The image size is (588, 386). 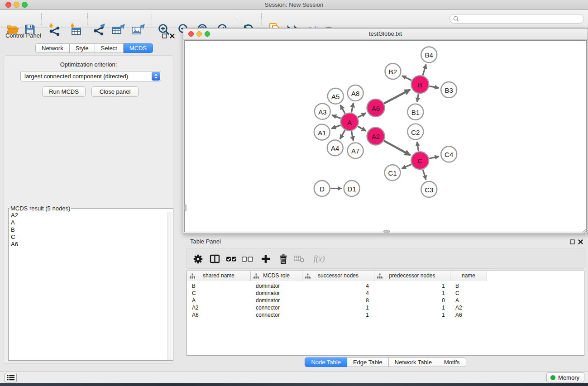 I want to click on float-panel-button, so click(x=164, y=36).